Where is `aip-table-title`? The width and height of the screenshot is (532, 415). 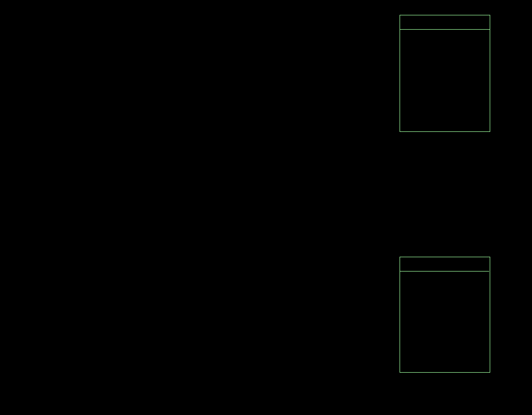 aip-table-title is located at coordinates (444, 264).